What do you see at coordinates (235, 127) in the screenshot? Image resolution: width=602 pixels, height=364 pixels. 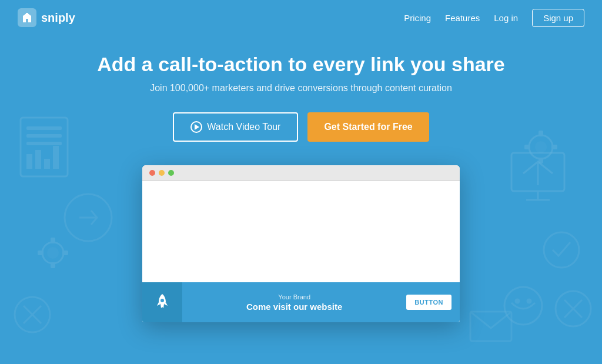 I see `watch-video-button: Watch Video Tour` at bounding box center [235, 127].